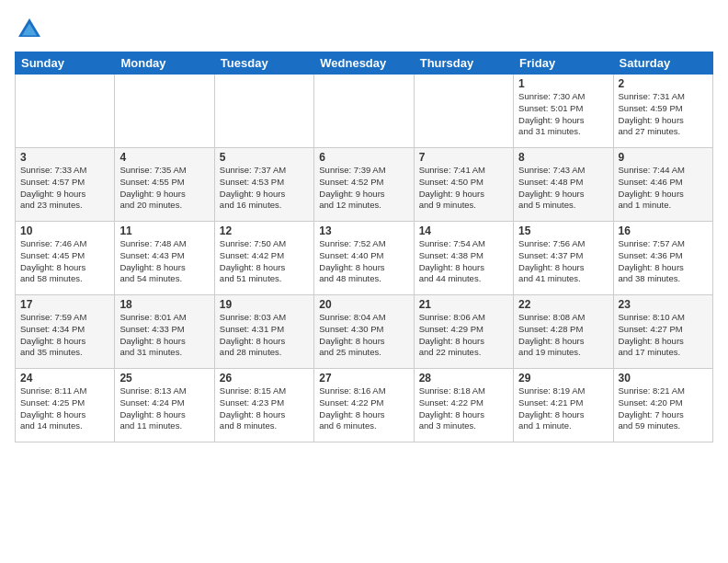 The height and width of the screenshot is (563, 728). Describe the element at coordinates (364, 185) in the screenshot. I see `calendar-cell: 6Sunrise: 7:39 AM Sunset: 4:52 PM Daylig…` at that location.